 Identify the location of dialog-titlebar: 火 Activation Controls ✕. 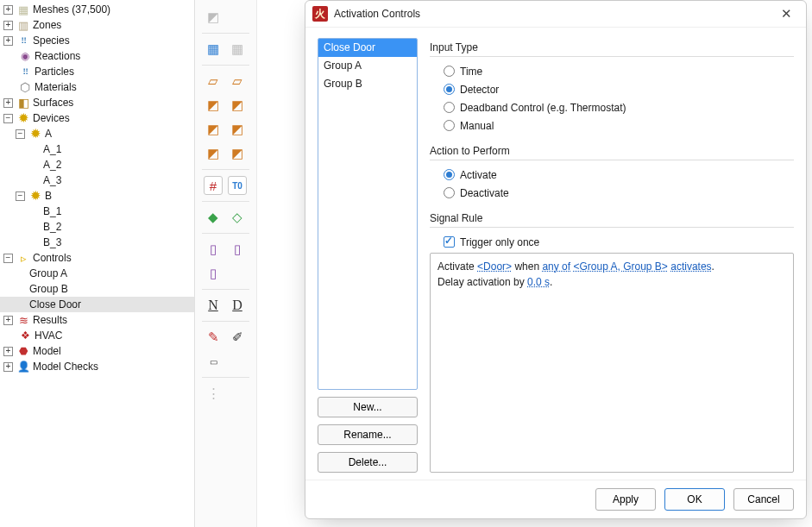
(556, 14).